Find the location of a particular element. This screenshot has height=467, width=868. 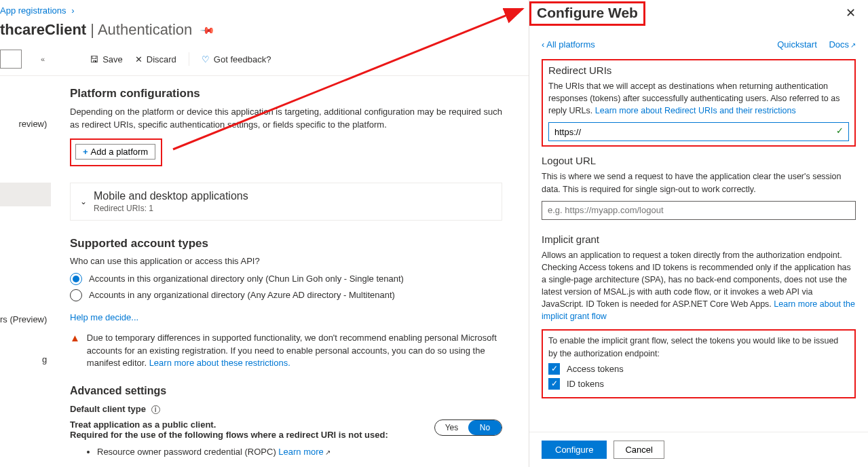

panel-title-highlight: Configure Web is located at coordinates (588, 14).